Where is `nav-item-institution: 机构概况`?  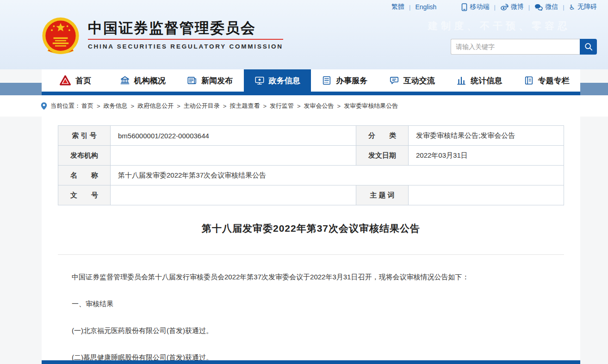
nav-item-institution: 机构概况 is located at coordinates (143, 80).